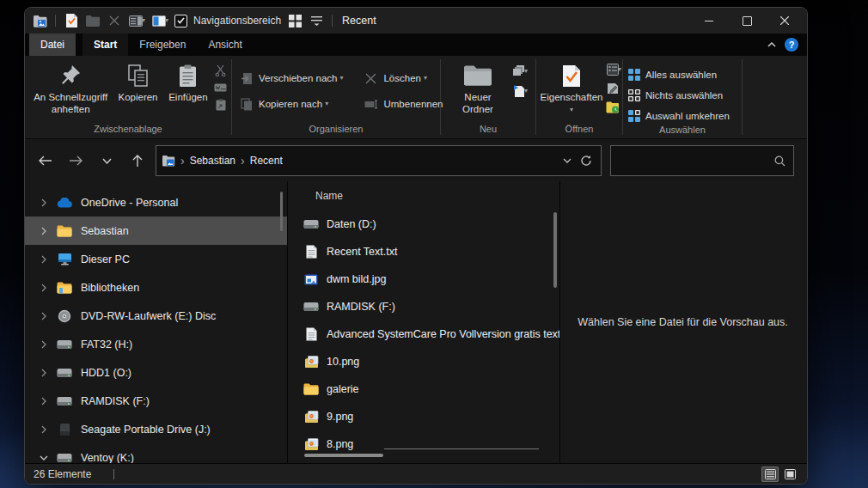  Describe the element at coordinates (138, 161) in the screenshot. I see `up-button` at that location.